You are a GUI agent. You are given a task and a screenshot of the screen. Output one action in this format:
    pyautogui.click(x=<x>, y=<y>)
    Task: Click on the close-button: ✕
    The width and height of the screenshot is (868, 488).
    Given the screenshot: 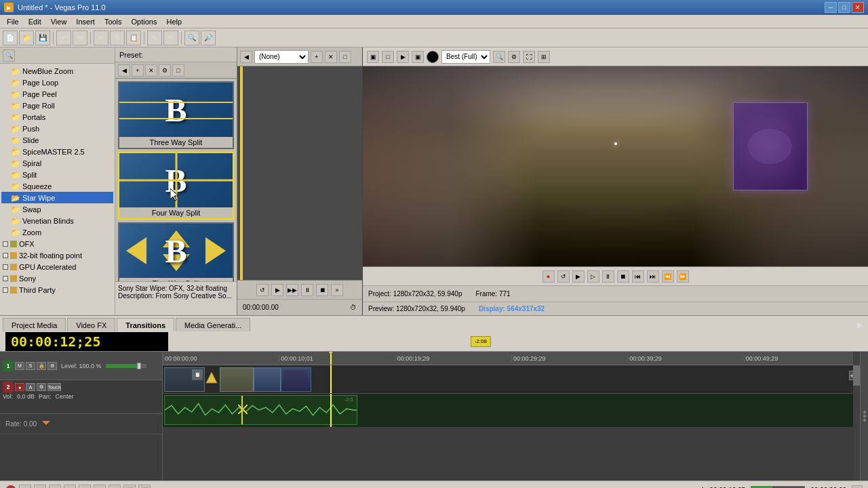 What is the action you would take?
    pyautogui.click(x=858, y=7)
    